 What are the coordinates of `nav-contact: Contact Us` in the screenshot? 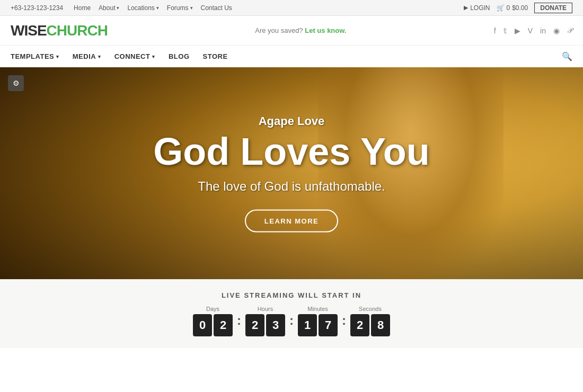 It's located at (216, 8).